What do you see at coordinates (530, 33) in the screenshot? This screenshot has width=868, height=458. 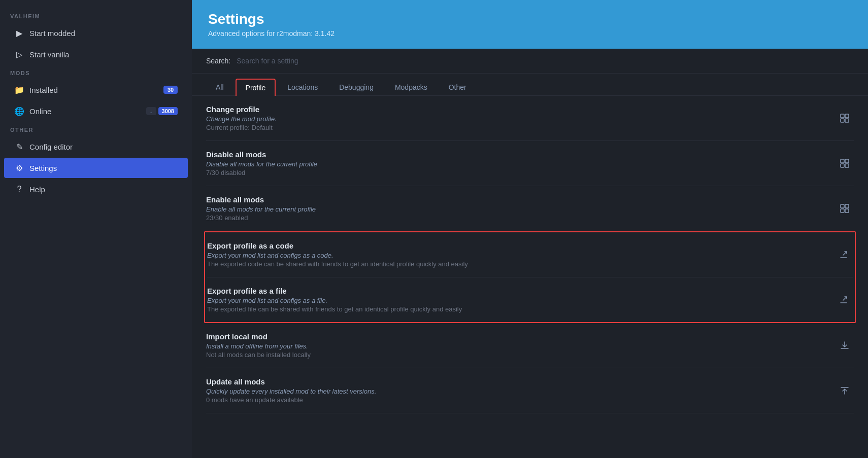 I see `page-subtitle: Advanced options for r2modman: 3.1.42` at bounding box center [530, 33].